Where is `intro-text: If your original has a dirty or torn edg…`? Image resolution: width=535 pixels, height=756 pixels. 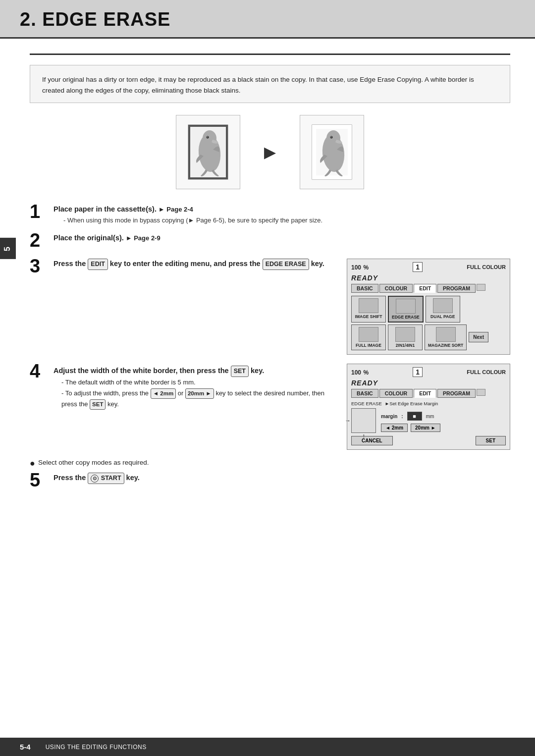
intro-text: If your original has a dirty or torn edg… is located at coordinates (270, 85).